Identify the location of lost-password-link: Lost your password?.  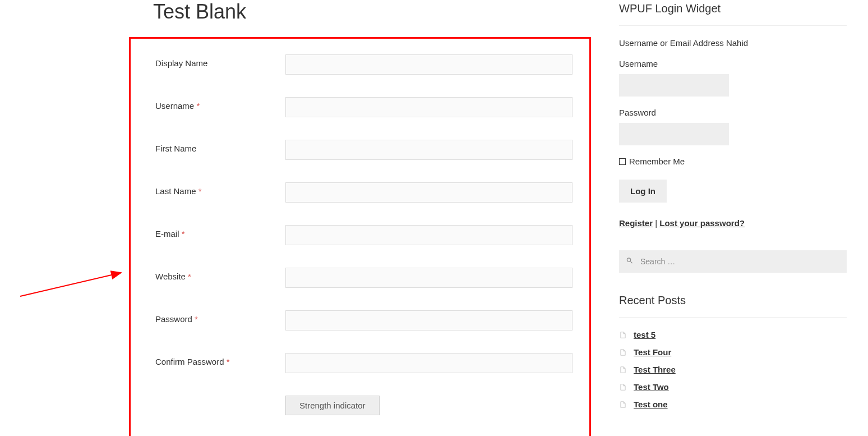
(702, 223).